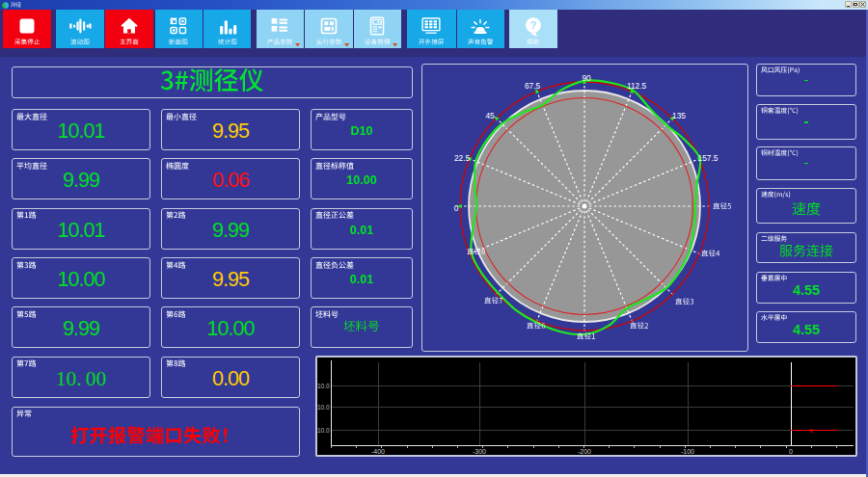  I want to click on svg-text: 22.5, so click(463, 158).